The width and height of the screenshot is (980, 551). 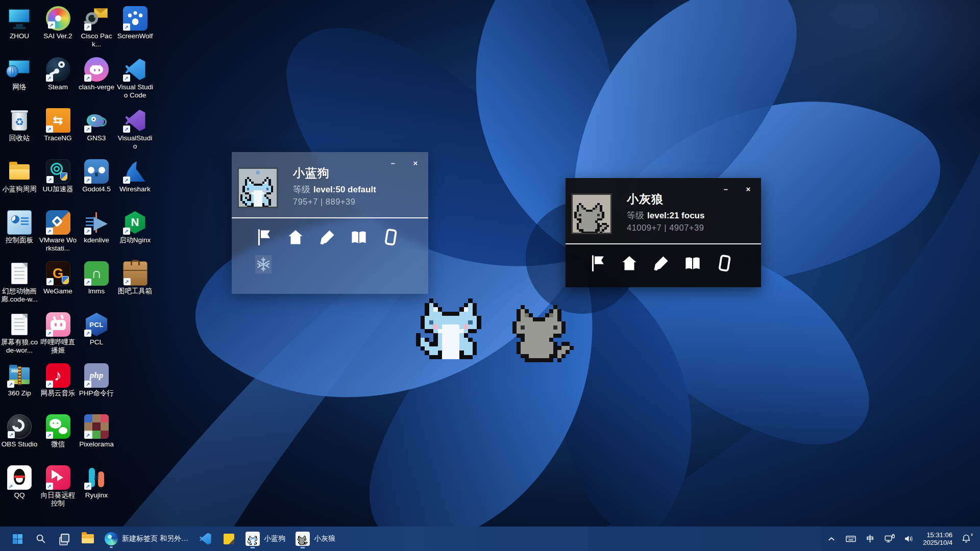 I want to click on edge-browser-button: 新建标签页 和另外 2 个, so click(x=146, y=539).